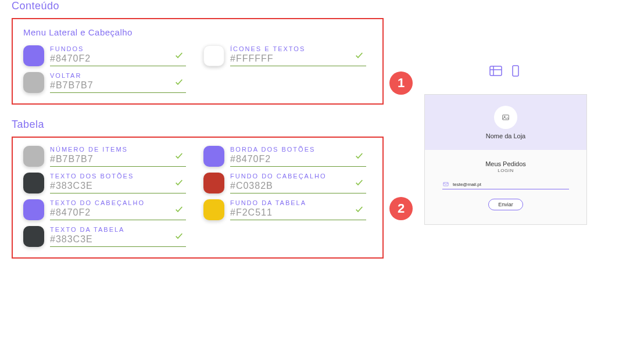 This screenshot has height=337, width=644. I want to click on tabela-field: TEXTO DO CABEÇALHO#8470F2, so click(105, 210).